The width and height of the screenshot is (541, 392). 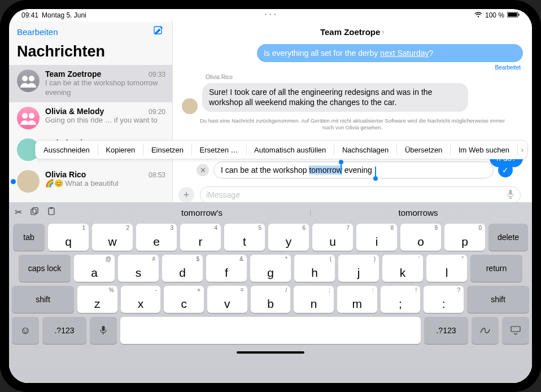 I want to click on dictation-icon, so click(x=511, y=195).